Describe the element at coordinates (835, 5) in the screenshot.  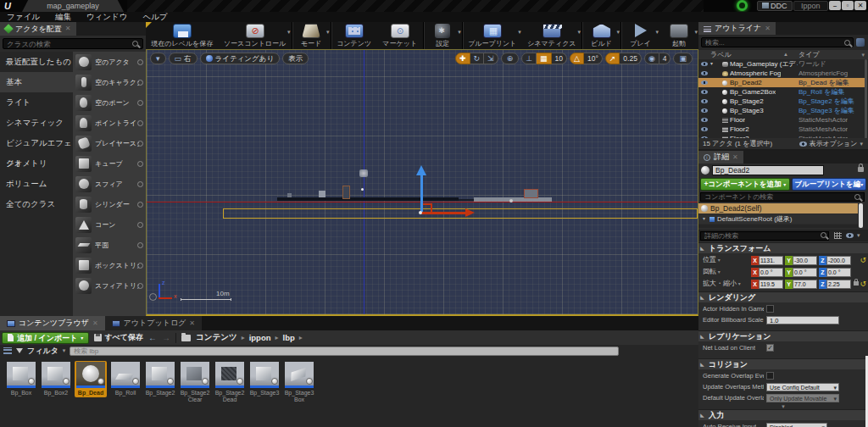
I see `minimize-button: –` at that location.